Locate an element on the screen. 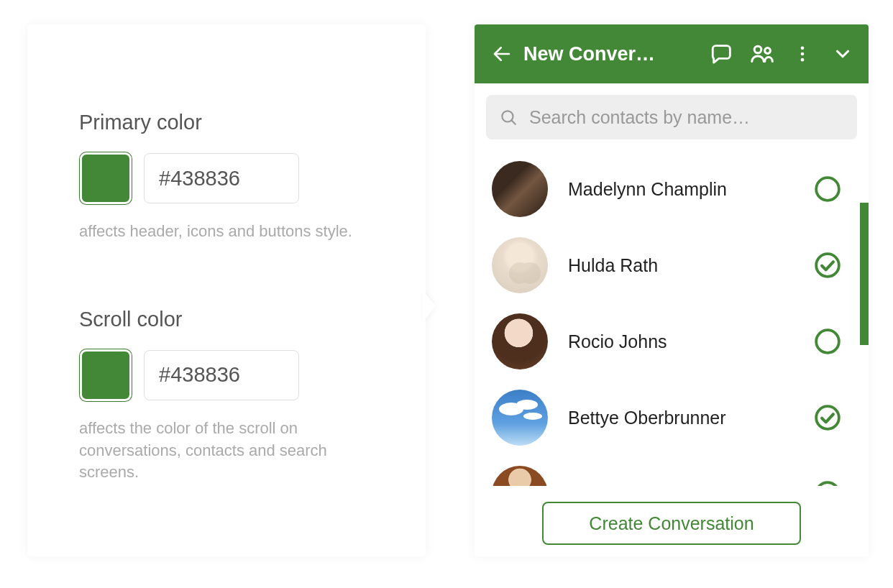  back-button is located at coordinates (502, 54).